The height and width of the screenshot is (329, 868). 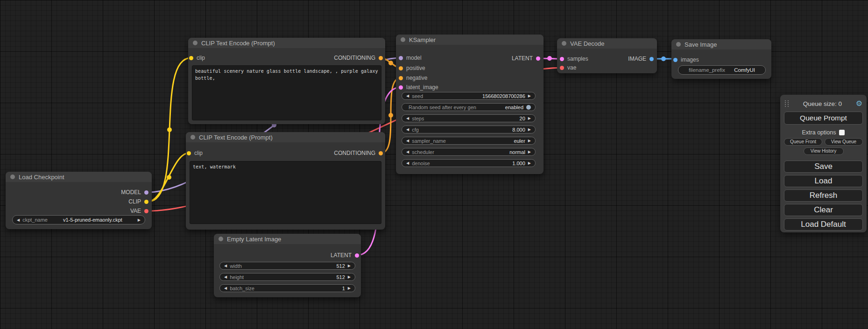 What do you see at coordinates (78, 177) in the screenshot?
I see `node-titlebar: Load Checkpoint` at bounding box center [78, 177].